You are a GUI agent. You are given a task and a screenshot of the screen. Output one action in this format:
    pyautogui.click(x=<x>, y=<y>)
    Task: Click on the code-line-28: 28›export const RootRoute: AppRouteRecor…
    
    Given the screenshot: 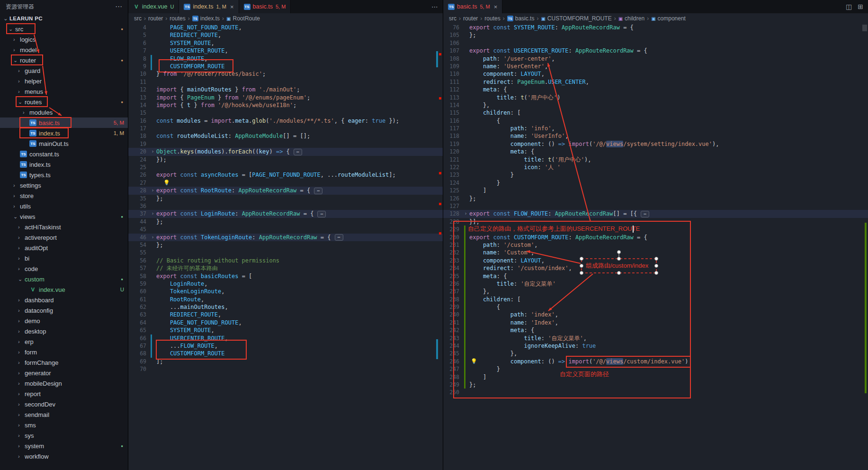 What is the action you would take?
    pyautogui.click(x=286, y=190)
    